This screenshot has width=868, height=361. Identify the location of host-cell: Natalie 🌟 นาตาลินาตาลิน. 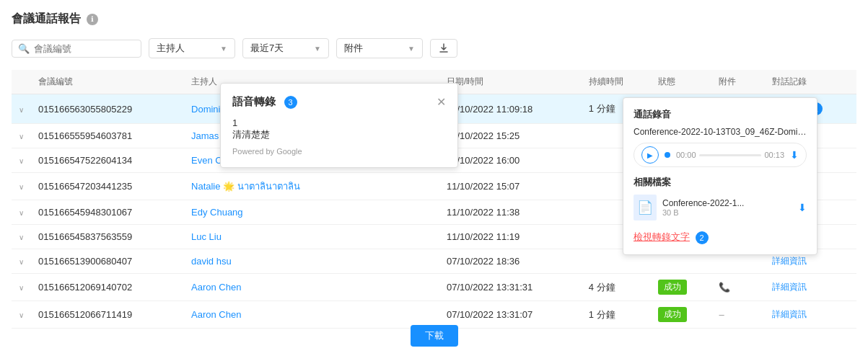
(271, 187).